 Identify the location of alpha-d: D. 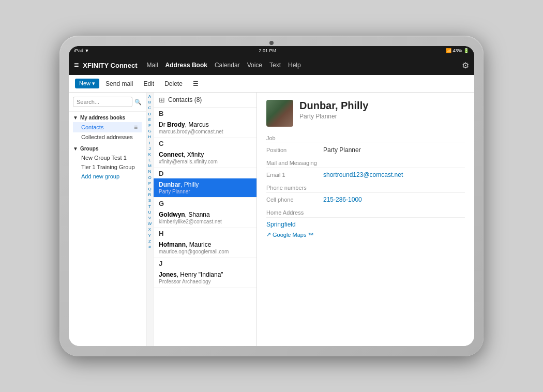
(150, 114).